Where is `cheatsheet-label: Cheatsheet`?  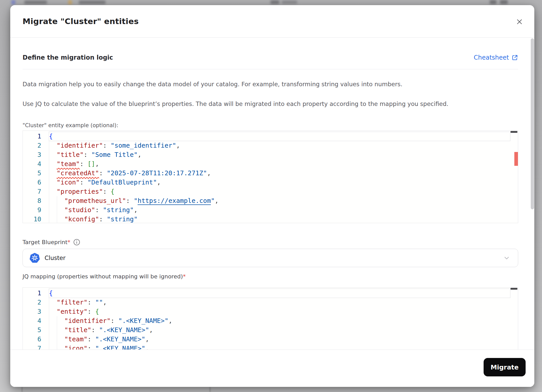
cheatsheet-label: Cheatsheet is located at coordinates (491, 58).